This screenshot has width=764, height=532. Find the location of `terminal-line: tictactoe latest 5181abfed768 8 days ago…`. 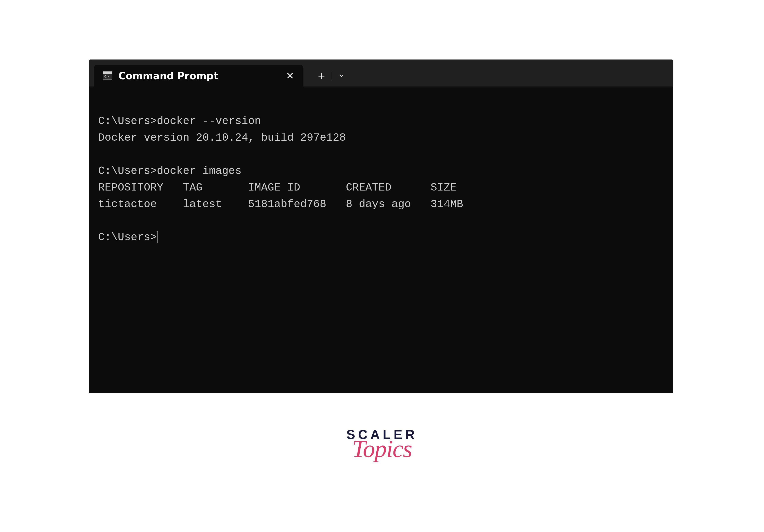

terminal-line: tictactoe latest 5181abfed768 8 days ago… is located at coordinates (281, 204).